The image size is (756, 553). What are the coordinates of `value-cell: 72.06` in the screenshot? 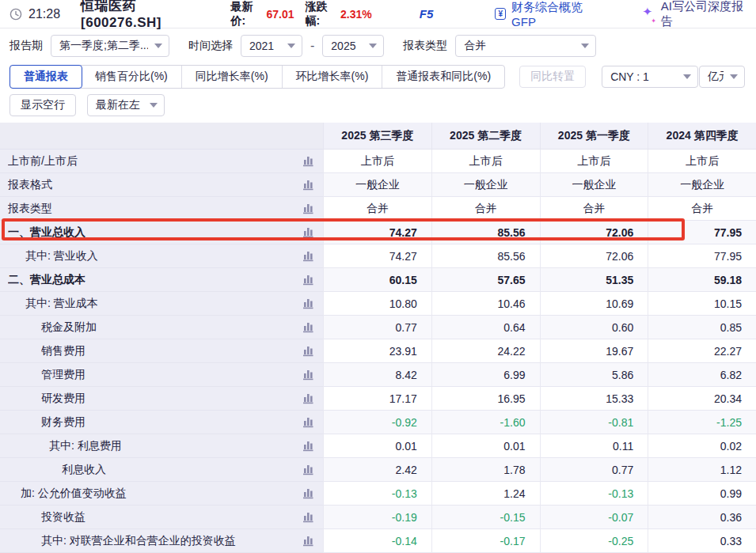 It's located at (594, 256).